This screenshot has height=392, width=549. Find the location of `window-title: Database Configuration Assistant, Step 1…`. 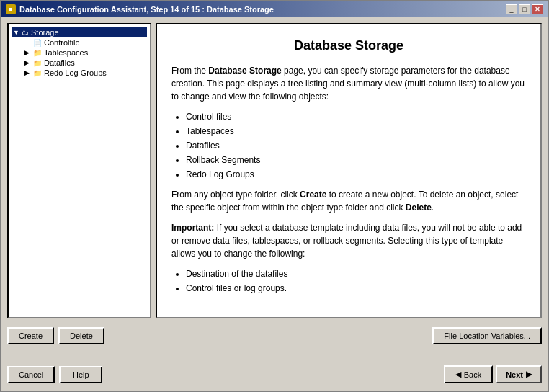

window-title: Database Configuration Assistant, Step 1… is located at coordinates (147, 9).